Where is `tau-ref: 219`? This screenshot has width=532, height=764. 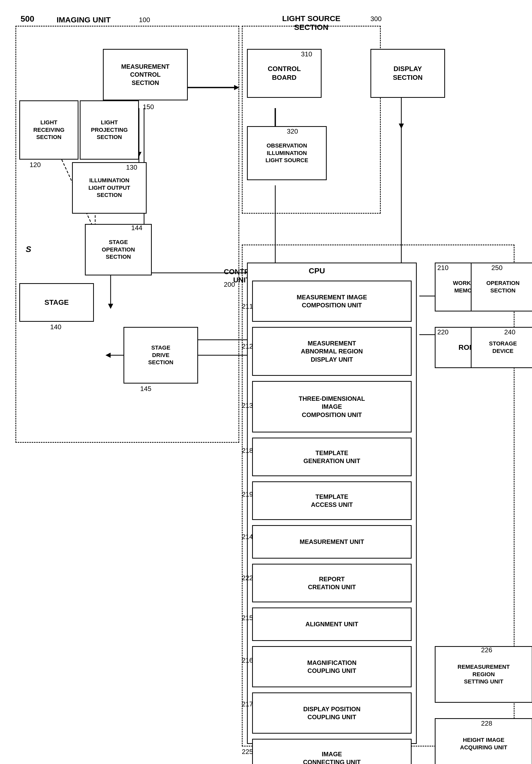
tau-ref: 219 is located at coordinates (247, 494).